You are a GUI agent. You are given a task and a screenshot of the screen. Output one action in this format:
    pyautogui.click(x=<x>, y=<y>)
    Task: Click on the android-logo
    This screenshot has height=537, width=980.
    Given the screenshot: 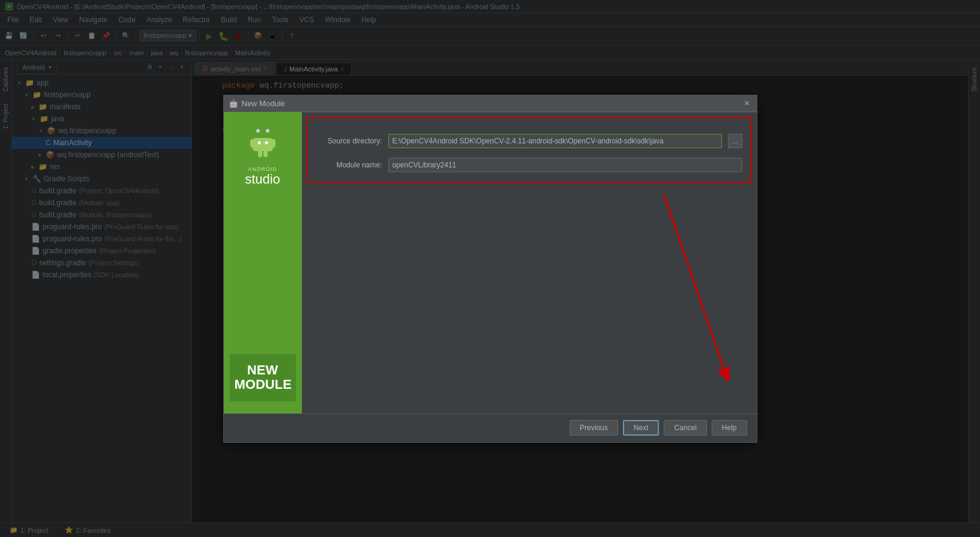 What is the action you would take?
    pyautogui.click(x=263, y=142)
    